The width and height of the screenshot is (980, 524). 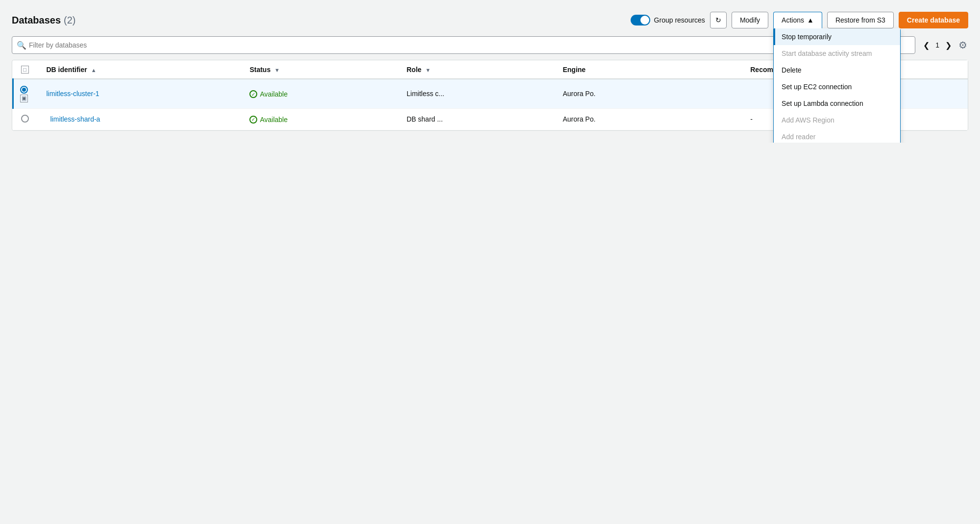 I want to click on status-badge-1: ✓Available, so click(x=269, y=120).